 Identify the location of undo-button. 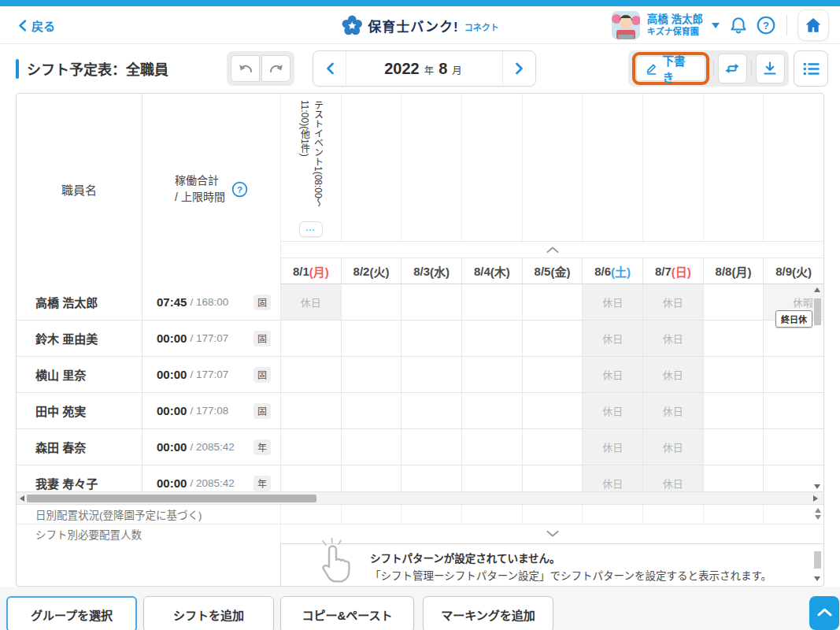
(246, 69).